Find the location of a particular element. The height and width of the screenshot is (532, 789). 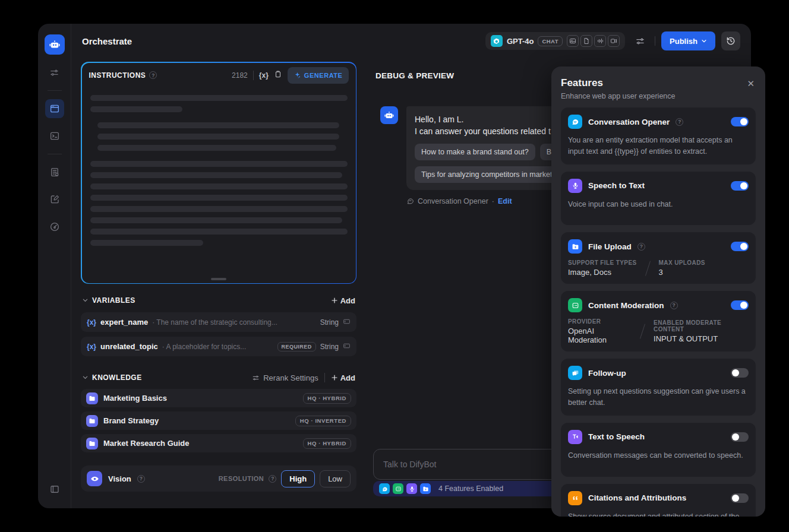

conversation-opener-toggle is located at coordinates (740, 122).